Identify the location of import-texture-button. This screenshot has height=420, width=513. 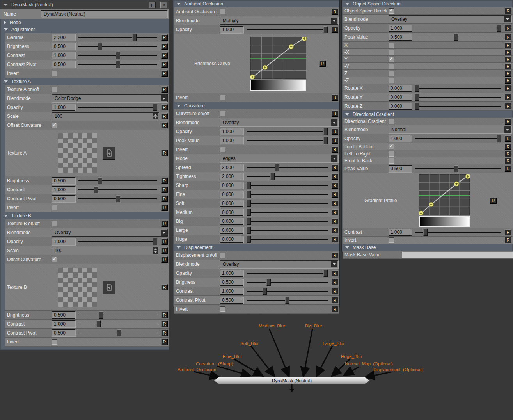
(109, 153).